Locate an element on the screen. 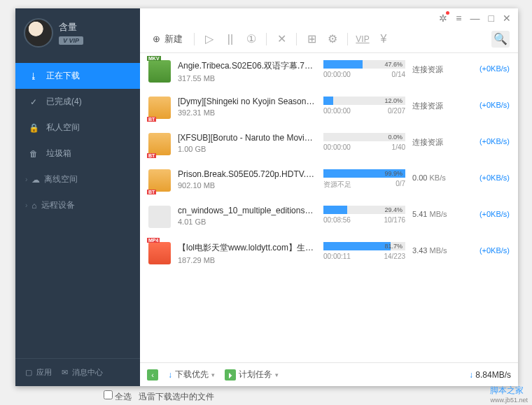 The width and height of the screenshot is (532, 405). progress-bar: 81.7% is located at coordinates (364, 246).